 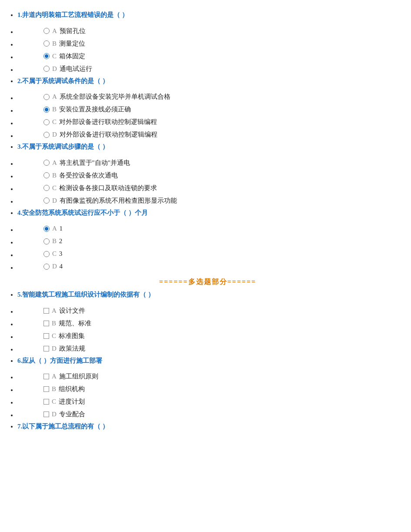 What do you see at coordinates (111, 97) in the screenshot?
I see `option-label-q2-a: A 系统全部设备安装完毕并单机调试合格` at bounding box center [111, 97].